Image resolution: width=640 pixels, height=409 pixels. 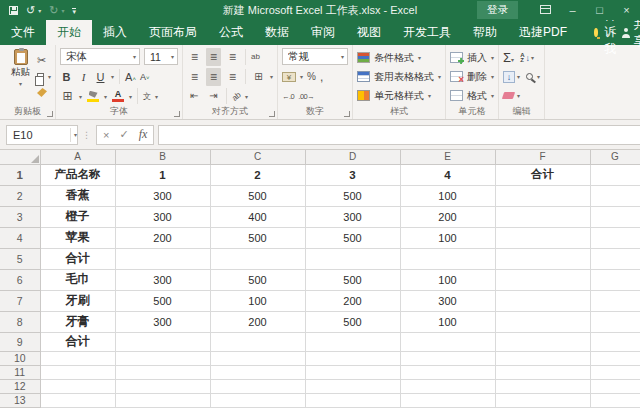 What do you see at coordinates (315, 56) in the screenshot?
I see `number-format-combo: 常规 ▾` at bounding box center [315, 56].